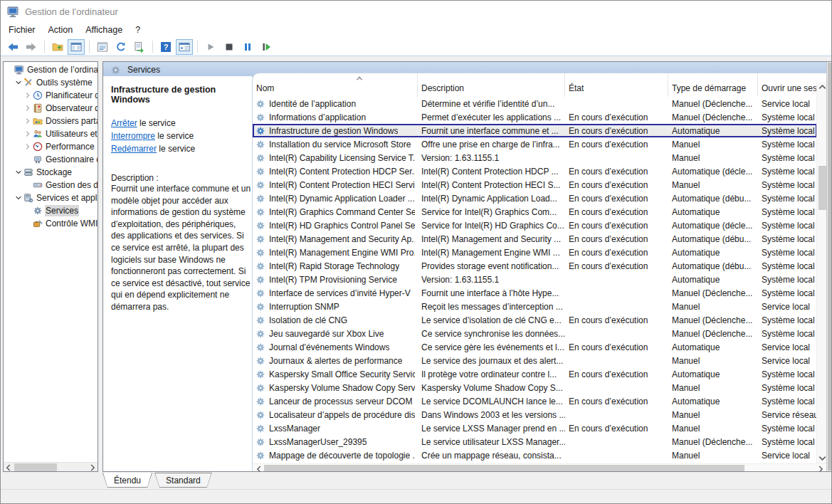 The width and height of the screenshot is (832, 504). I want to click on service-row: Localisateur d’appels de procédure dis..…, so click(535, 414).